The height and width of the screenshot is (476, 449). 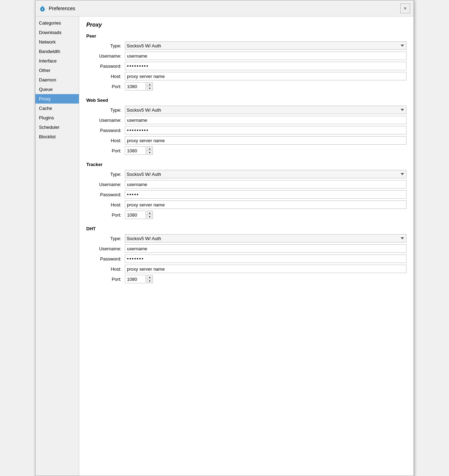 I want to click on peer-password-label: Password:, so click(x=107, y=66).